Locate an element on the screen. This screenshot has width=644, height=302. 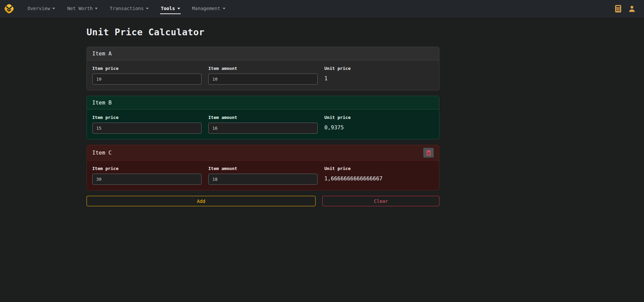
card-header: Item B is located at coordinates (263, 103).